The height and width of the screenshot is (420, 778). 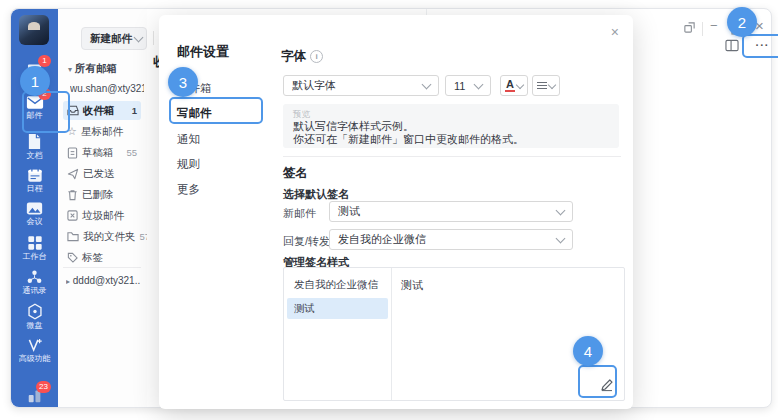 I want to click on folder-label: 已发送, so click(x=99, y=174).